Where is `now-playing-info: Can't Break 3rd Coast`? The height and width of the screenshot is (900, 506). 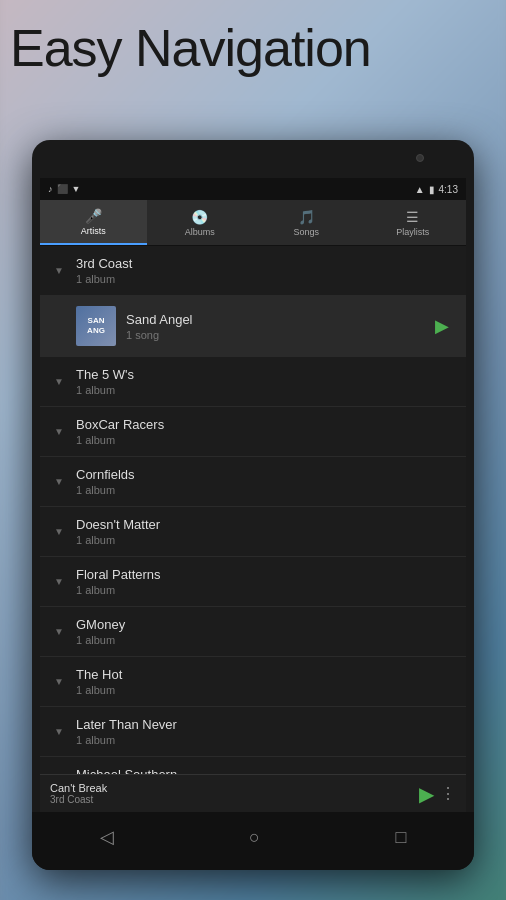 now-playing-info: Can't Break 3rd Coast is located at coordinates (230, 794).